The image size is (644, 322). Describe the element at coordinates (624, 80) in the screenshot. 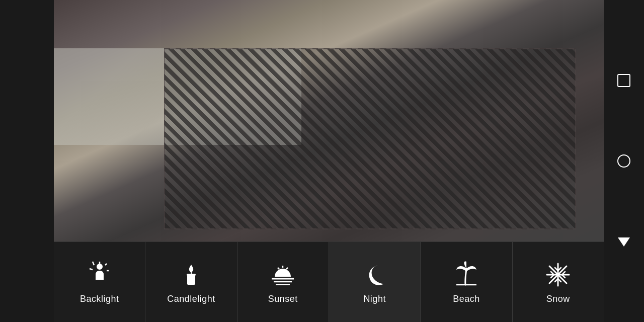

I see `recent-apps-button` at that location.